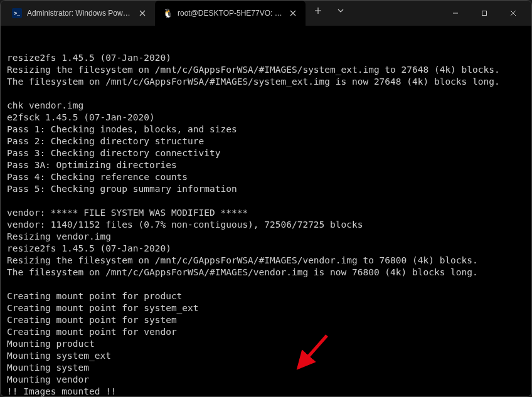 The width and height of the screenshot is (532, 397). What do you see at coordinates (266, 129) in the screenshot?
I see `terminal-line: Pass 1: Checking inodes, blocks, and siz…` at bounding box center [266, 129].